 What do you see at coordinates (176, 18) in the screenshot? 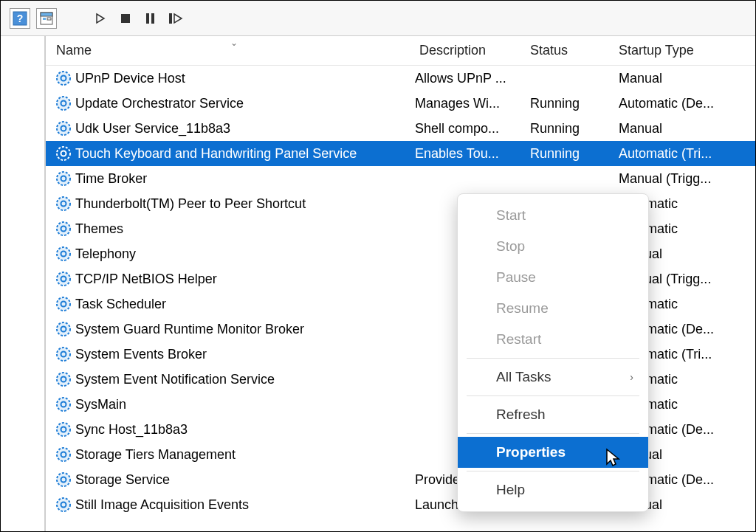
I see `restart-icon` at bounding box center [176, 18].